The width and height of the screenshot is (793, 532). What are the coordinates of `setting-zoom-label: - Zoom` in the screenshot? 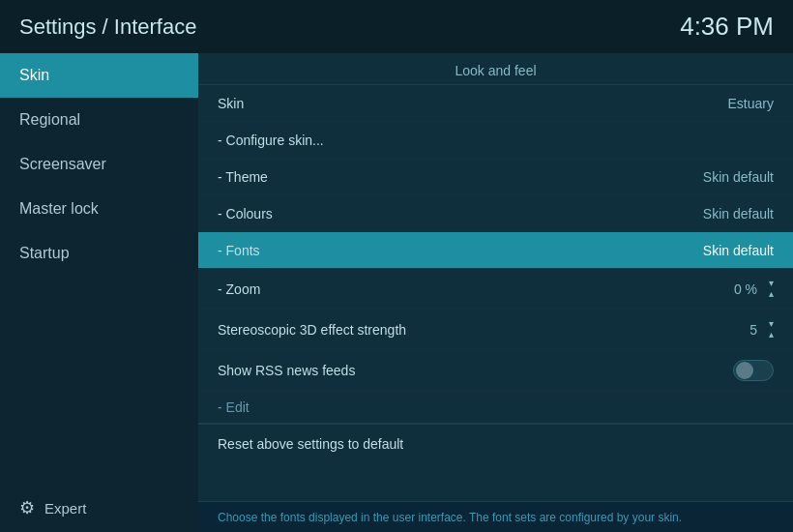 It's located at (239, 289).